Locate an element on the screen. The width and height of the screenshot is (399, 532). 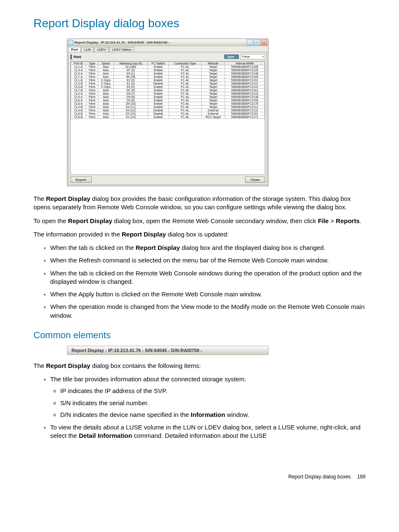
table-cell: 50060E8006FC2121 is located at coordinates (245, 84).